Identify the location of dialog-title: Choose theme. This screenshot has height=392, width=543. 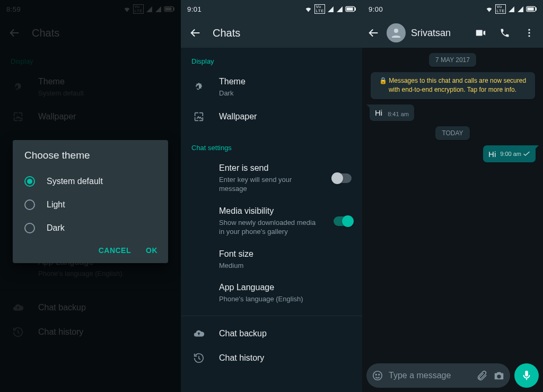
(90, 160).